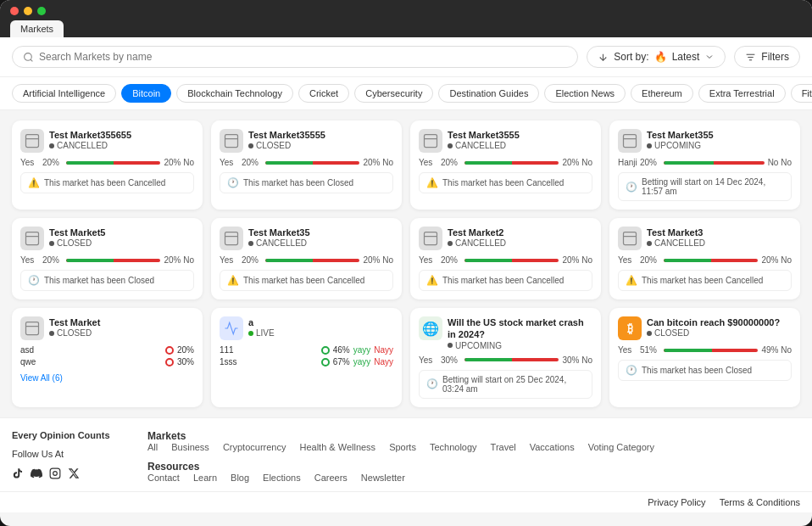 This screenshot has height=526, width=812. I want to click on category-pill-cricket: Cricket, so click(324, 93).